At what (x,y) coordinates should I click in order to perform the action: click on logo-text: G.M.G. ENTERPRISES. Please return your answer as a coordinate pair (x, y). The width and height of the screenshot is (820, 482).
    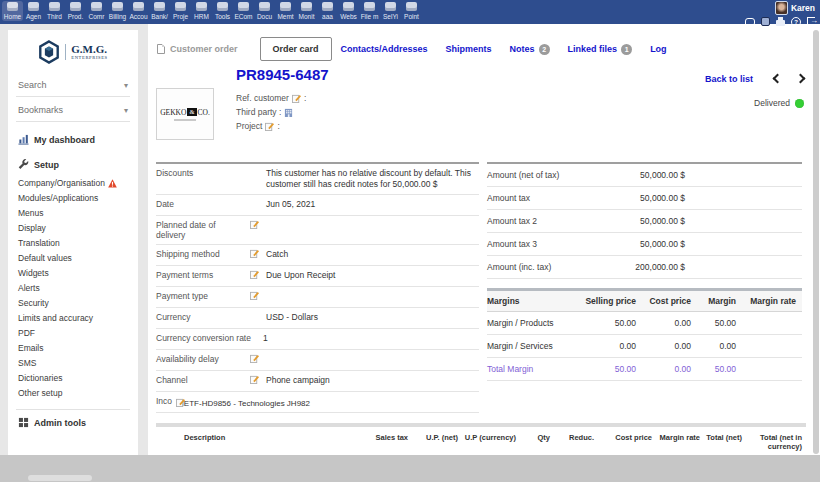
    Looking at the image, I should click on (86, 52).